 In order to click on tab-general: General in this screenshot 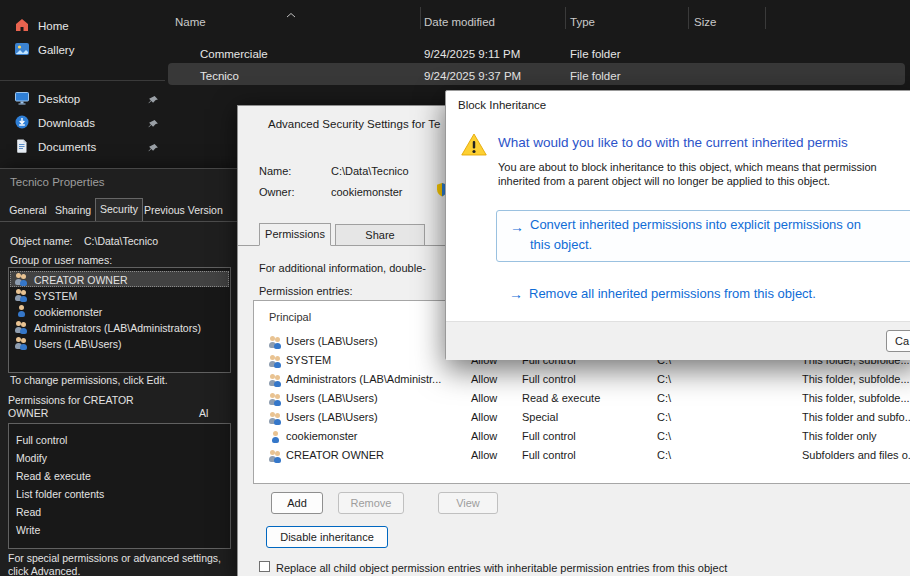, I will do `click(28, 210)`.